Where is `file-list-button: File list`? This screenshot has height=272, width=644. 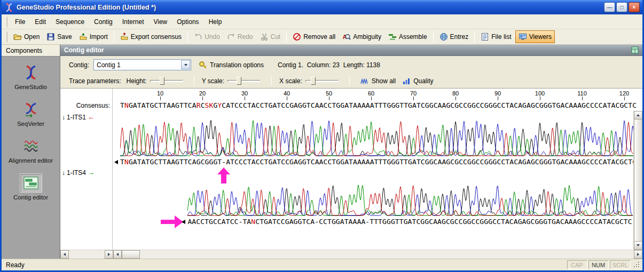 file-list-button: File list is located at coordinates (496, 37).